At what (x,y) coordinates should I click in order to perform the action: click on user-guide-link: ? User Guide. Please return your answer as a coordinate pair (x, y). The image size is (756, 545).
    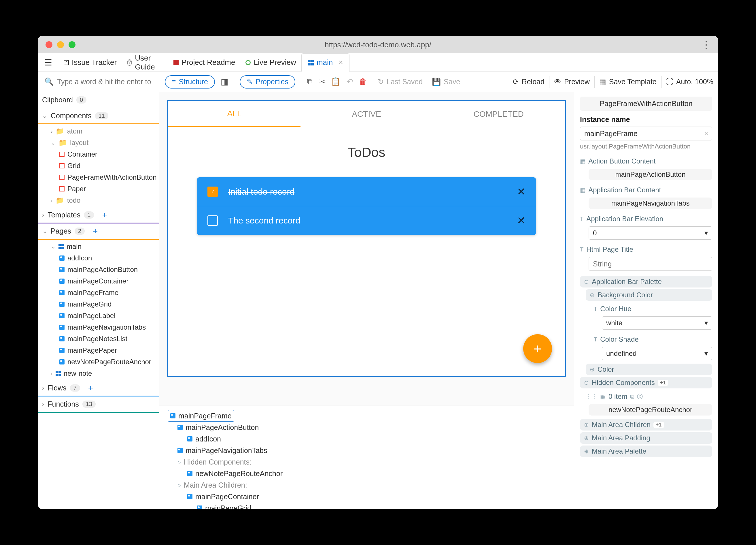
    Looking at the image, I should click on (145, 63).